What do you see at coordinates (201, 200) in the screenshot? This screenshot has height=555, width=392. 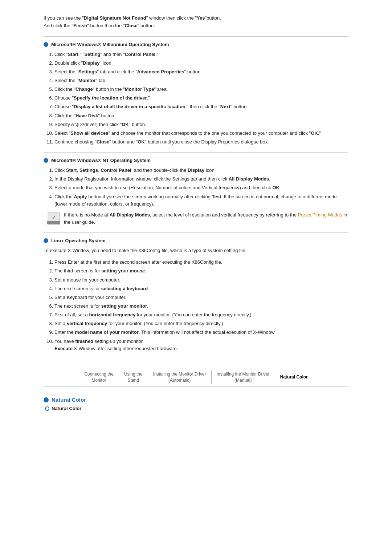 I see `list-item: Click the Apply button if you see the sc…` at bounding box center [201, 200].